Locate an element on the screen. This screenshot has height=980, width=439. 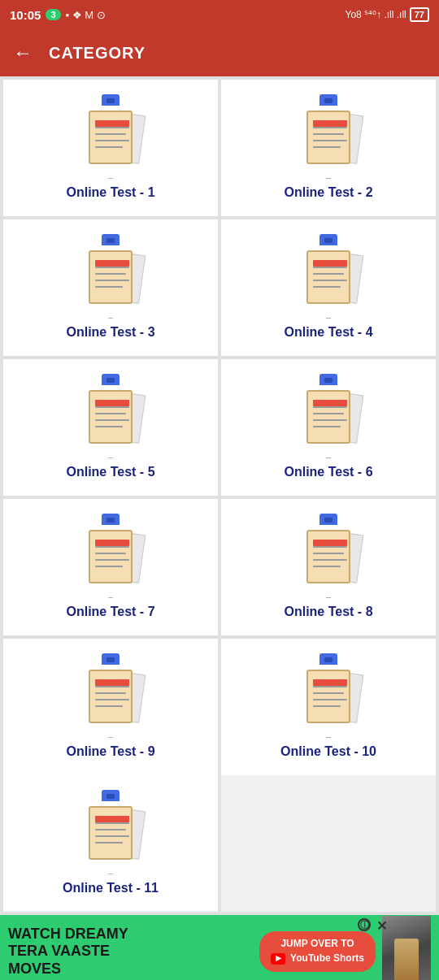
empty-cell is located at coordinates (328, 843).